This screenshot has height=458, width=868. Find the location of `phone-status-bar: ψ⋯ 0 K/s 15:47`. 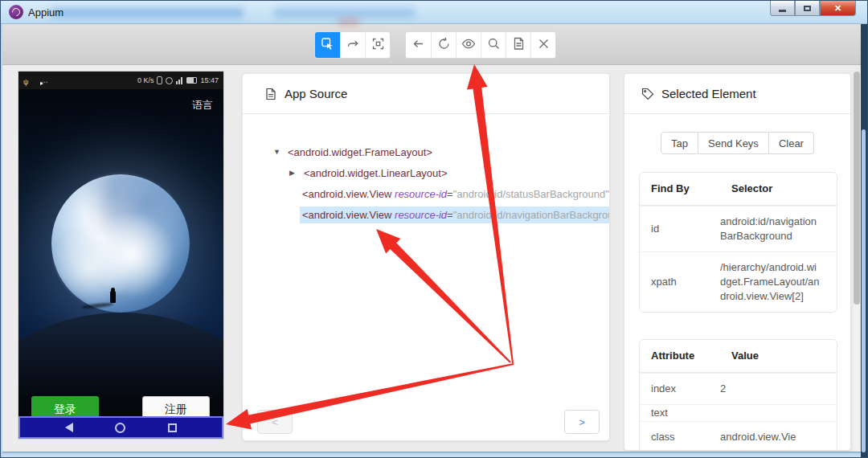

phone-status-bar: ψ⋯ 0 K/s 15:47 is located at coordinates (121, 80).